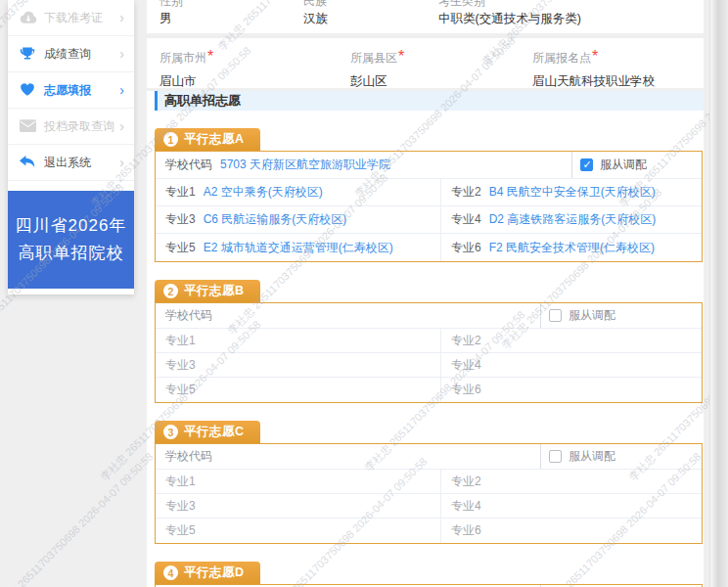 The height and width of the screenshot is (587, 728). What do you see at coordinates (425, 17) in the screenshot?
I see `profile-row-basic: 性别 男 民族 汉族 考生类别 中职类(交通技术与服务类)` at bounding box center [425, 17].